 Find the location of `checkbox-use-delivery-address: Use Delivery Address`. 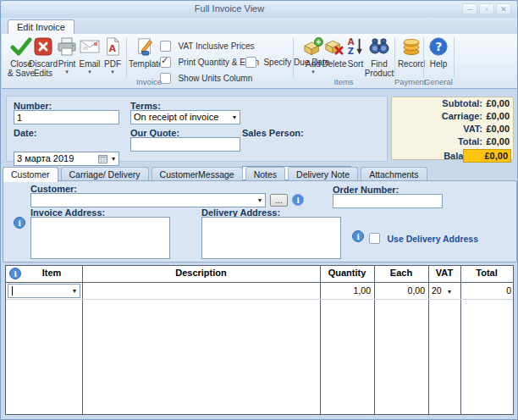

checkbox-use-delivery-address: Use Delivery Address is located at coordinates (423, 238).